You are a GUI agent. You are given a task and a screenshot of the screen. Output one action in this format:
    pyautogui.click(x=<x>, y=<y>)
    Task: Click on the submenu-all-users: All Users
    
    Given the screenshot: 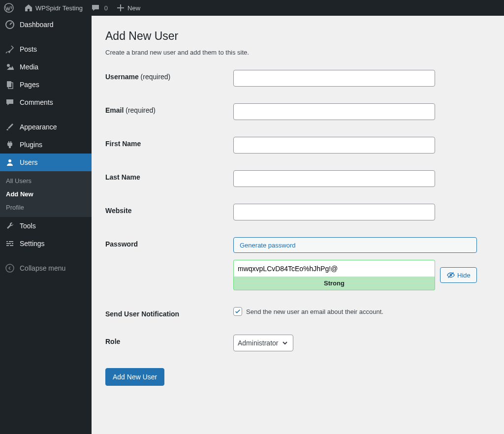 What is the action you would take?
    pyautogui.click(x=46, y=181)
    